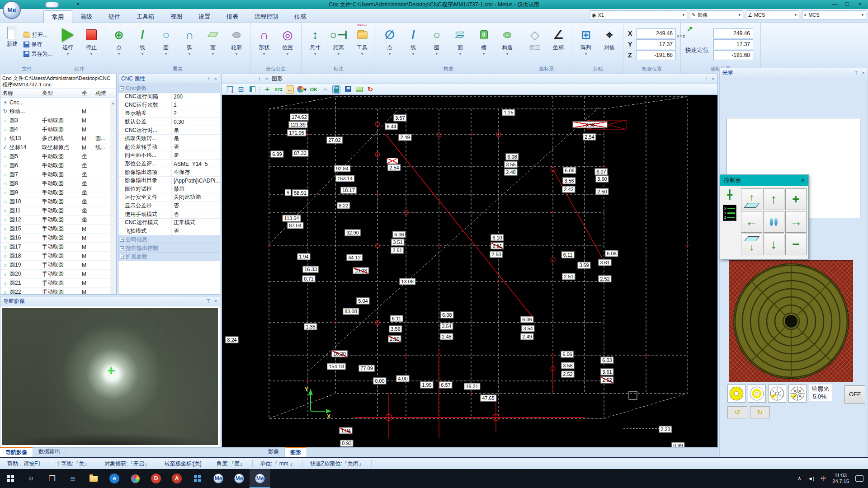  Describe the element at coordinates (169, 257) in the screenshot. I see `prop-group-扩展参数: +扩展参数` at that location.